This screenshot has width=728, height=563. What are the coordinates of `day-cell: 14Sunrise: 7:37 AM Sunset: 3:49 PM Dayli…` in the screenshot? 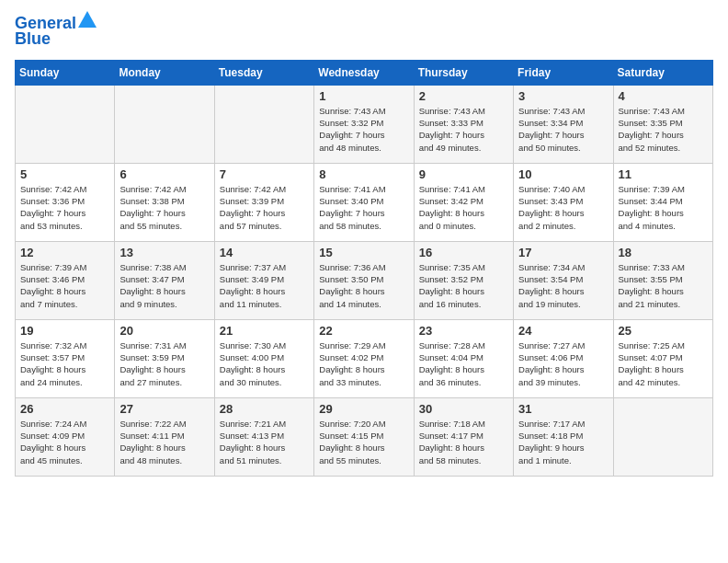 It's located at (264, 280).